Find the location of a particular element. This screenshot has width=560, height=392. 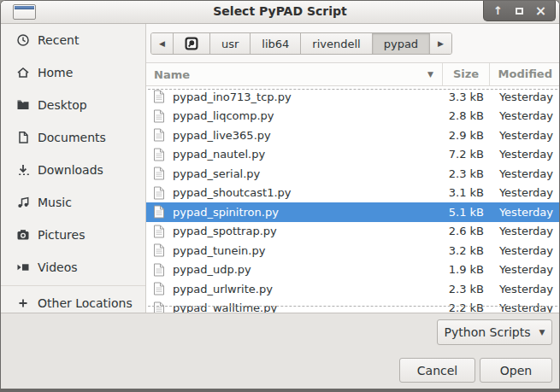

sidebar-item-recent: Recent is located at coordinates (74, 40).